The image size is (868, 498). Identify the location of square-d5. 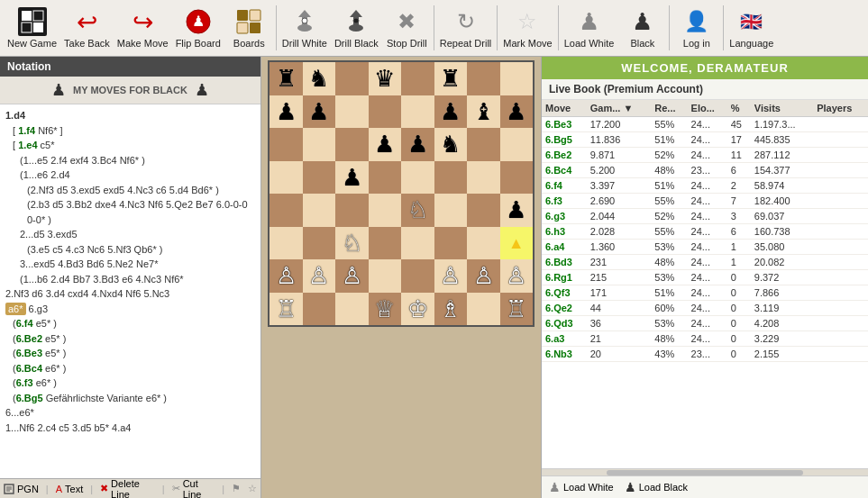
(386, 178).